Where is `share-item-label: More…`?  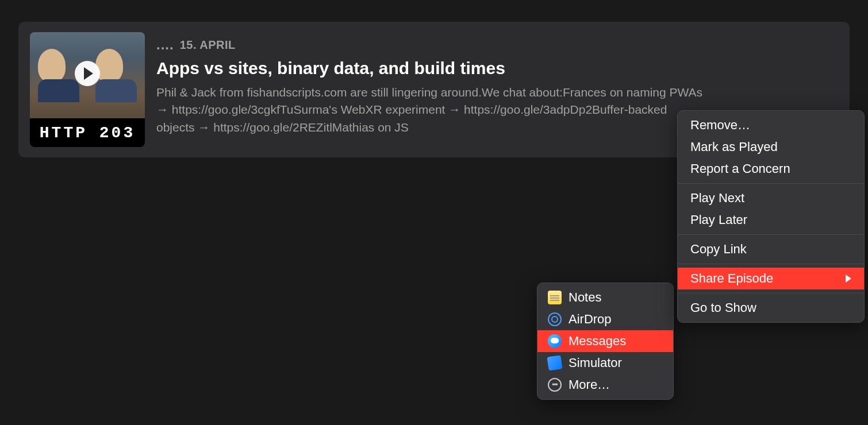
share-item-label: More… is located at coordinates (589, 385).